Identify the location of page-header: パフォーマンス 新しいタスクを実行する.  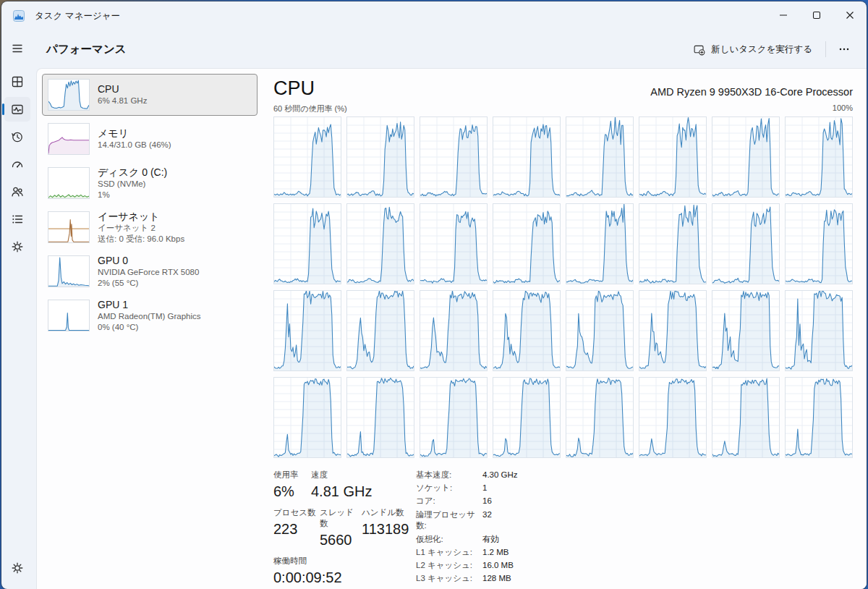
(450, 49).